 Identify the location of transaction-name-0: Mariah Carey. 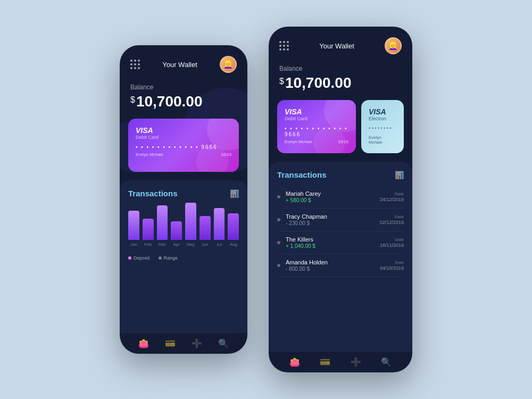
(333, 194).